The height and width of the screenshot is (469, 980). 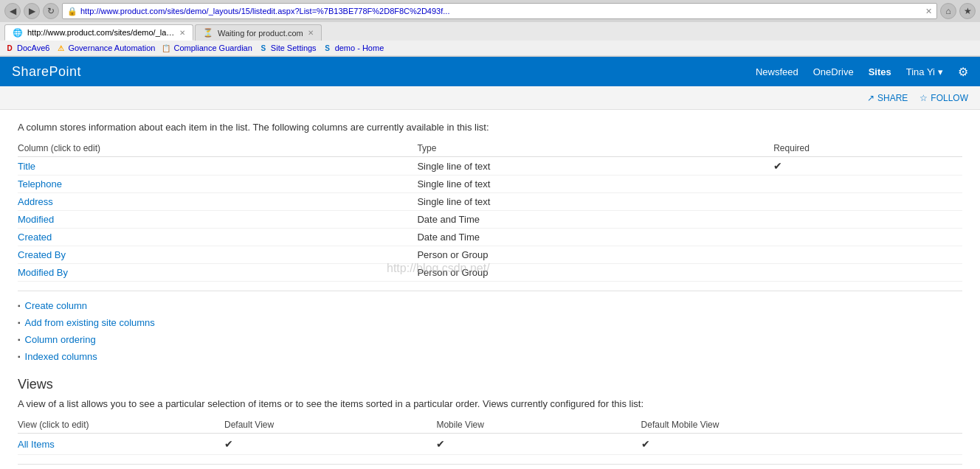 What do you see at coordinates (948, 11) in the screenshot?
I see `home-button: ⌂` at bounding box center [948, 11].